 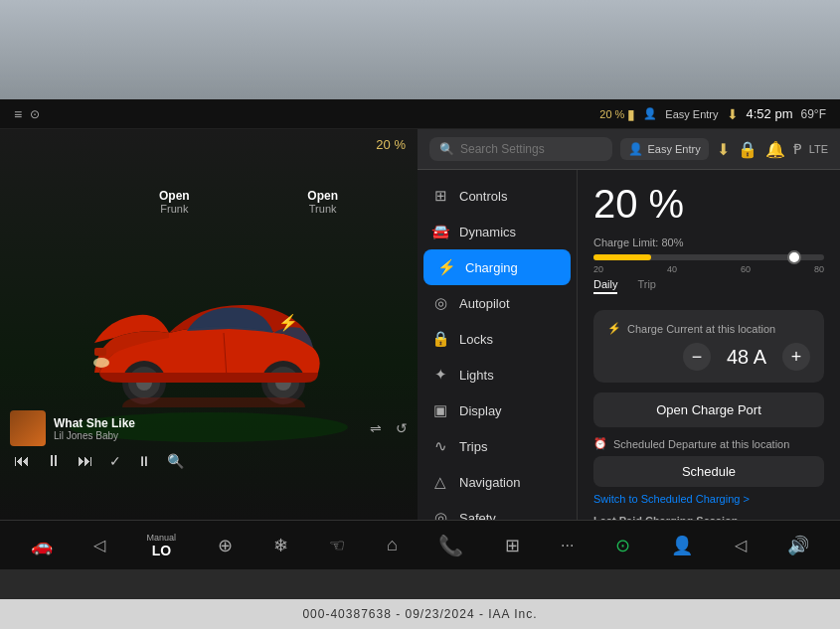 What do you see at coordinates (497, 267) in the screenshot?
I see `menu-item-charging: ⚡Charging` at bounding box center [497, 267].